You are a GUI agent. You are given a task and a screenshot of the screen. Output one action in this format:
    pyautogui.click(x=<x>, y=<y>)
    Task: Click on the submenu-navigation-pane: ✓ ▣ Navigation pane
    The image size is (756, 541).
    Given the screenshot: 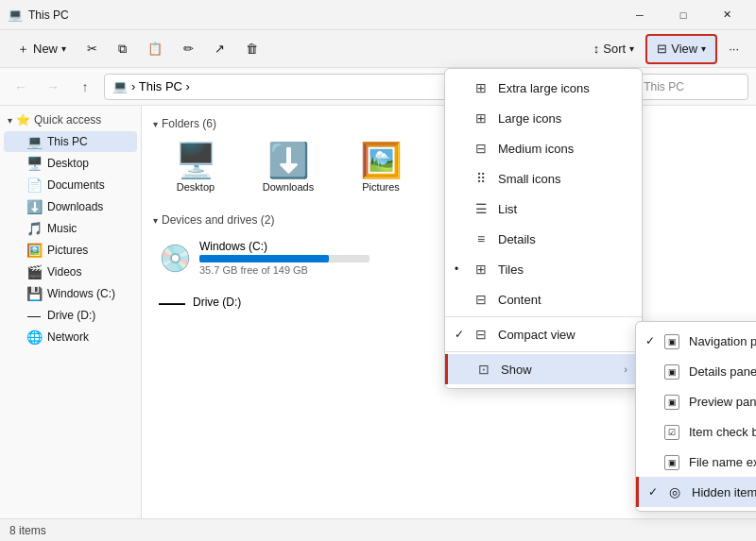 What is the action you would take?
    pyautogui.click(x=696, y=341)
    